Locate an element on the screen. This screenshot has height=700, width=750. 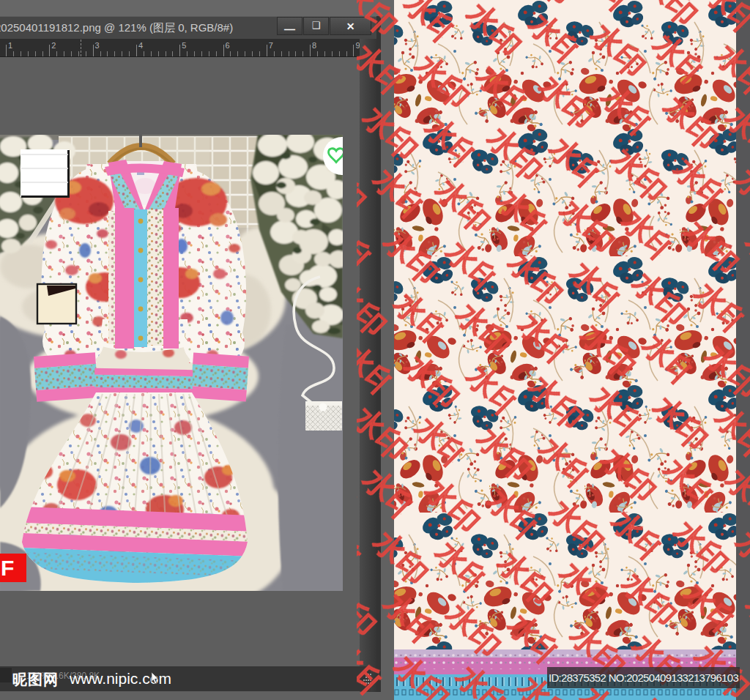
svg-text: F is located at coordinates (7, 568).